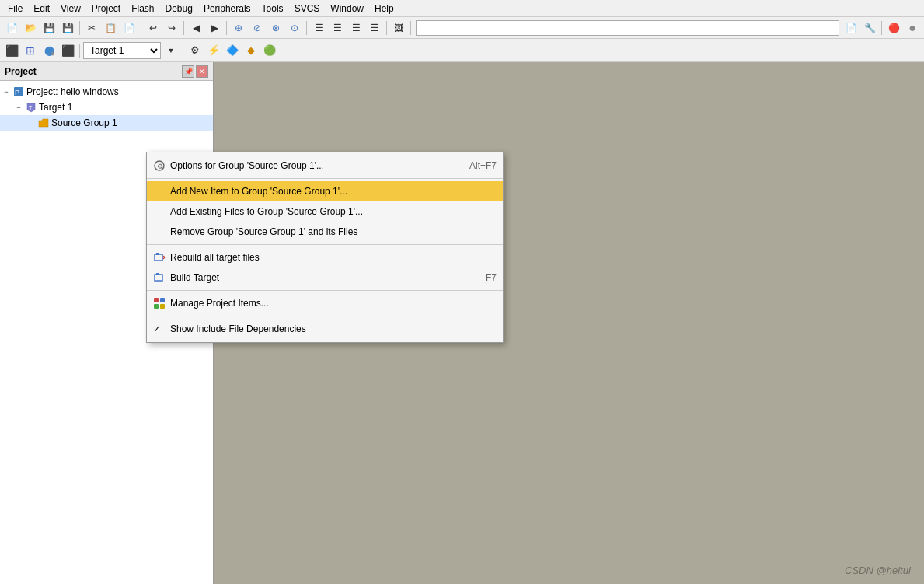  What do you see at coordinates (12, 51) in the screenshot?
I see `tb2-icon1: ⬛` at bounding box center [12, 51].